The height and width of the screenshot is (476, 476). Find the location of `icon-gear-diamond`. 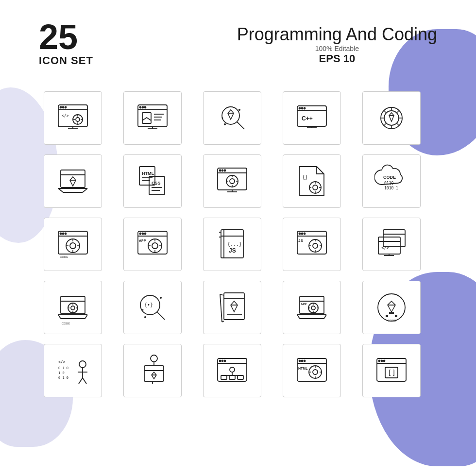

icon-gear-diamond is located at coordinates (391, 118).